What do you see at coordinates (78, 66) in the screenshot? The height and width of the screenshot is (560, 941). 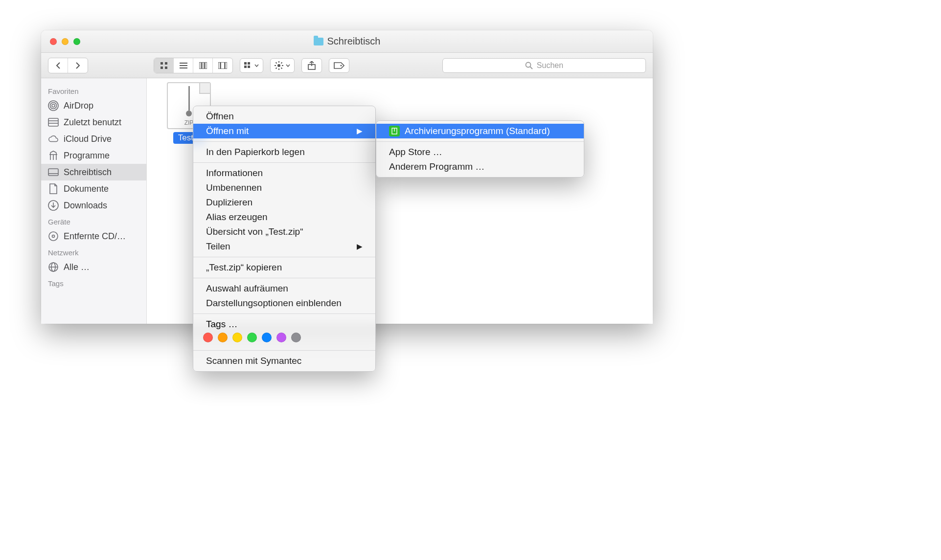 I see `forward-button` at bounding box center [78, 66].